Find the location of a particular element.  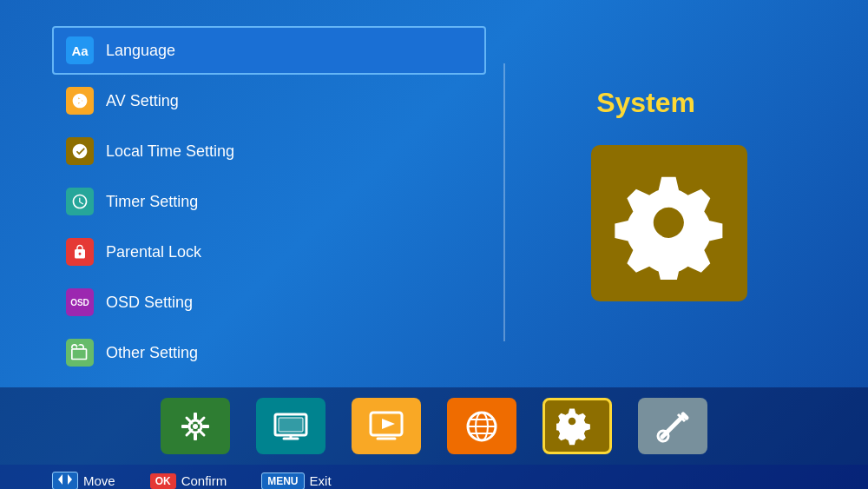

menu-status: MENU Exit is located at coordinates (296, 481).